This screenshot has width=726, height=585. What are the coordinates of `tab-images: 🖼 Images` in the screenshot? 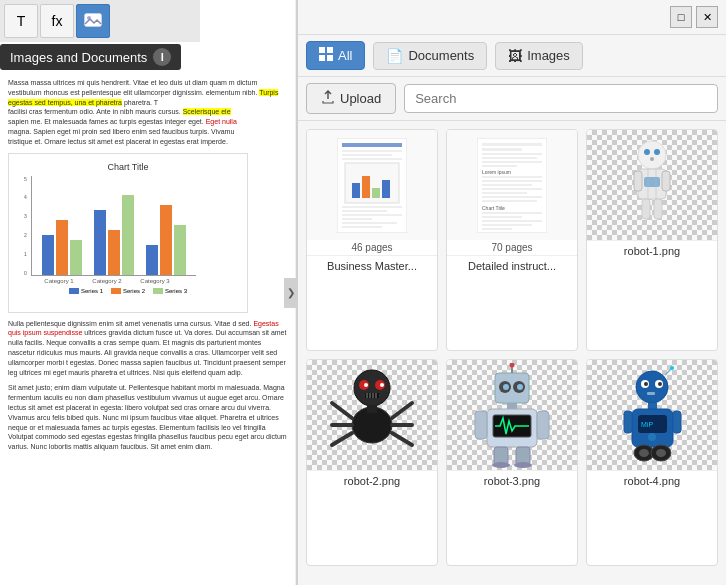 It's located at (539, 56).